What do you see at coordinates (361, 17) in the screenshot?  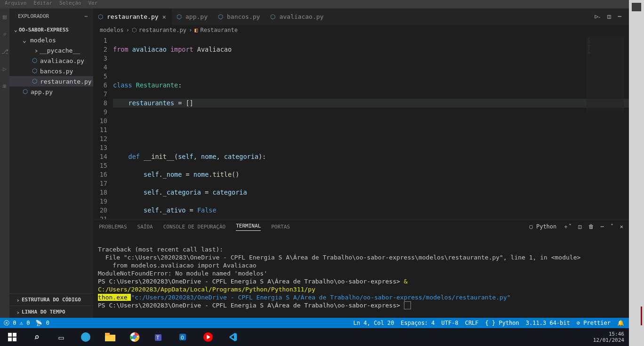 I see `editor-tabs: ⬡restaurante.py× ⬡app.py ⬡bancos.py ⬡ava…` at bounding box center [361, 17].